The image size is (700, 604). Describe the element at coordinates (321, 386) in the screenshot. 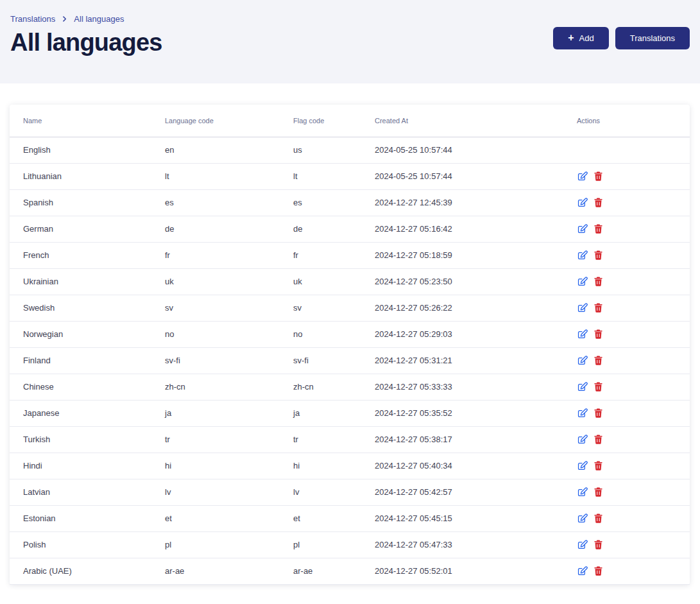

I see `flag-code: zh-cn` at that location.